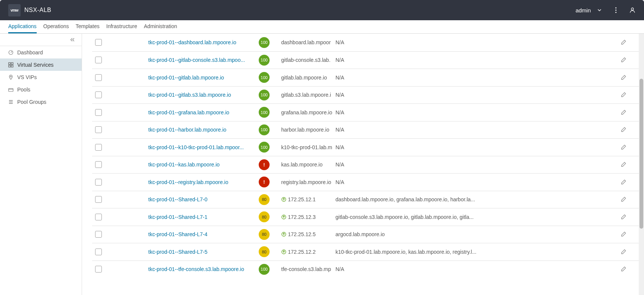 The image size is (644, 295). Describe the element at coordinates (11, 65) in the screenshot. I see `grid-icon` at that location.